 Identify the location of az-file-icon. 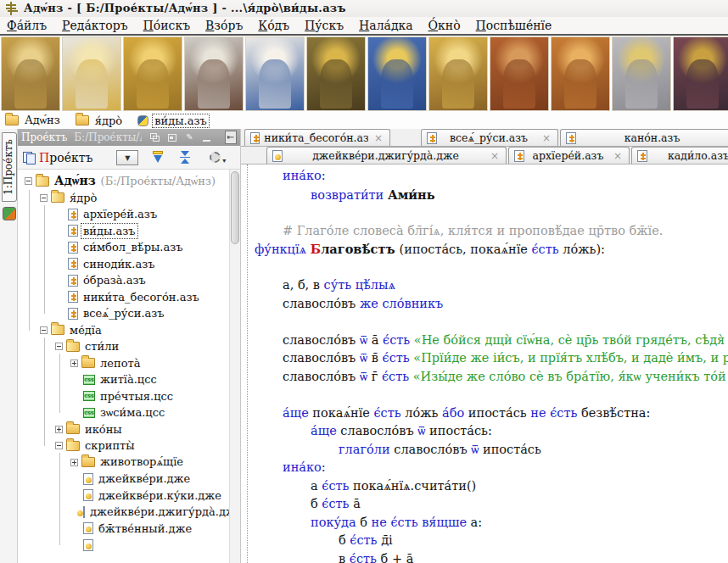
(519, 156).